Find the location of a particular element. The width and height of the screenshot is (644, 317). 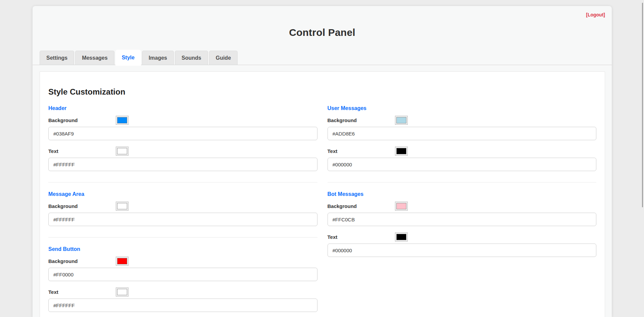

page-title: Control Panel is located at coordinates (322, 33).